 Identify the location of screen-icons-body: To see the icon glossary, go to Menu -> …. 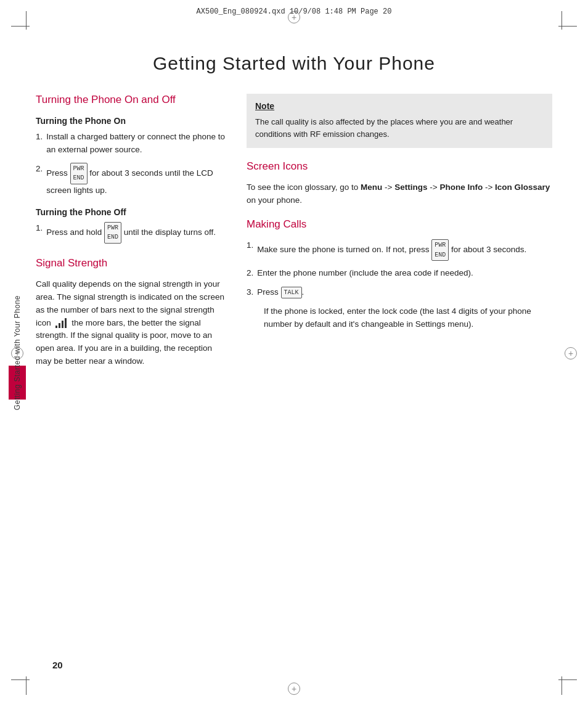
(399, 194).